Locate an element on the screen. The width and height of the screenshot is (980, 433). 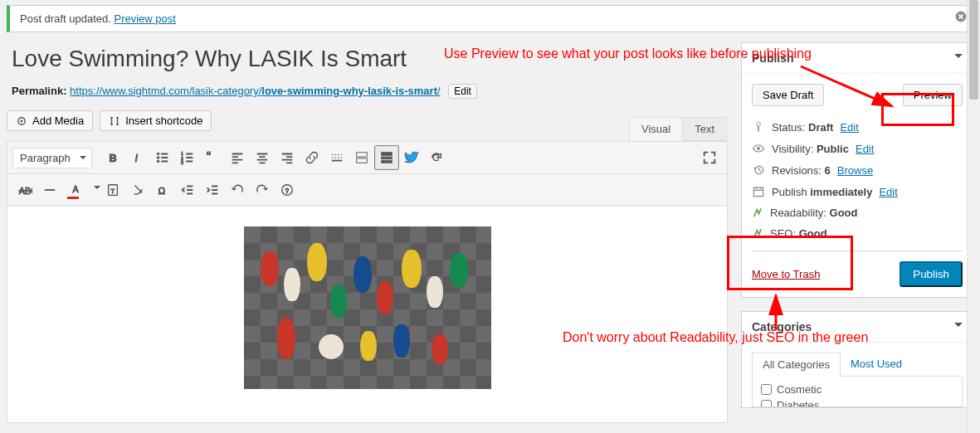
close-icon is located at coordinates (961, 18).